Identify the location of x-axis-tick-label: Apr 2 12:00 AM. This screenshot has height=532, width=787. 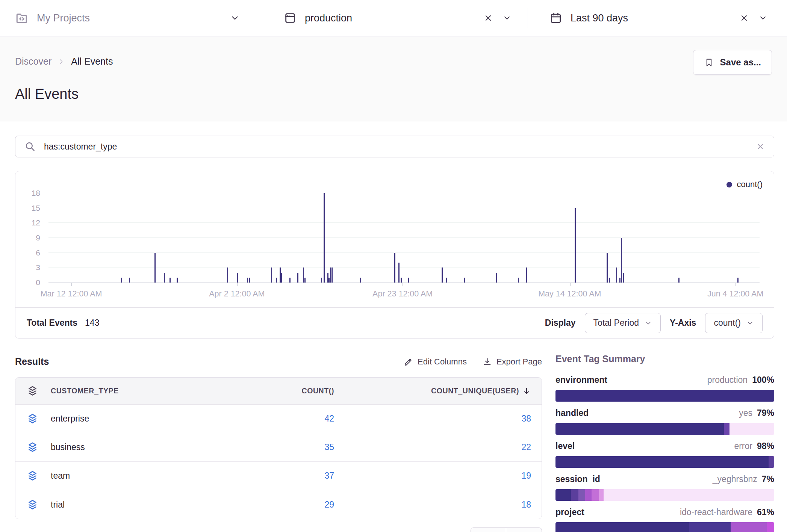
(237, 294).